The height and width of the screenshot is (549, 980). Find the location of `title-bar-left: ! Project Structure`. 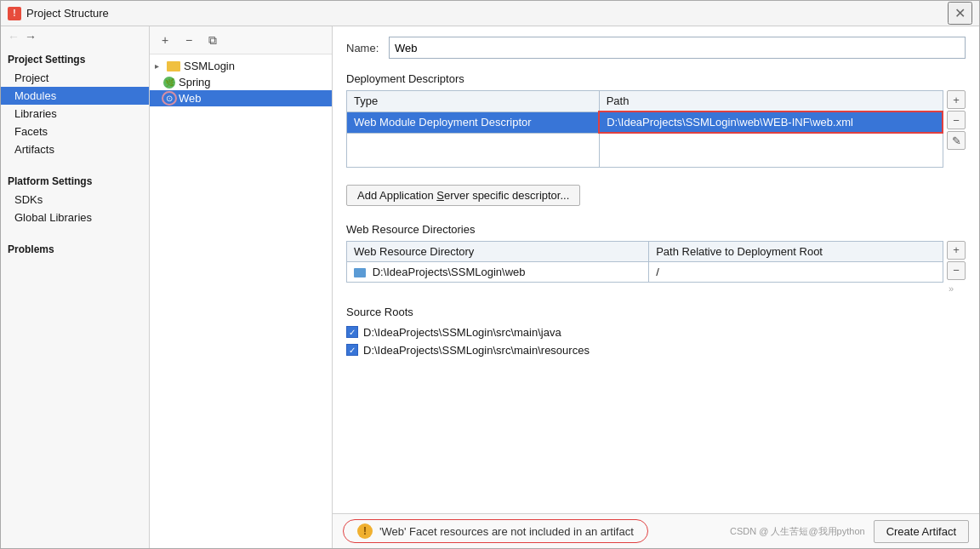

title-bar-left: ! Project Structure is located at coordinates (58, 14).